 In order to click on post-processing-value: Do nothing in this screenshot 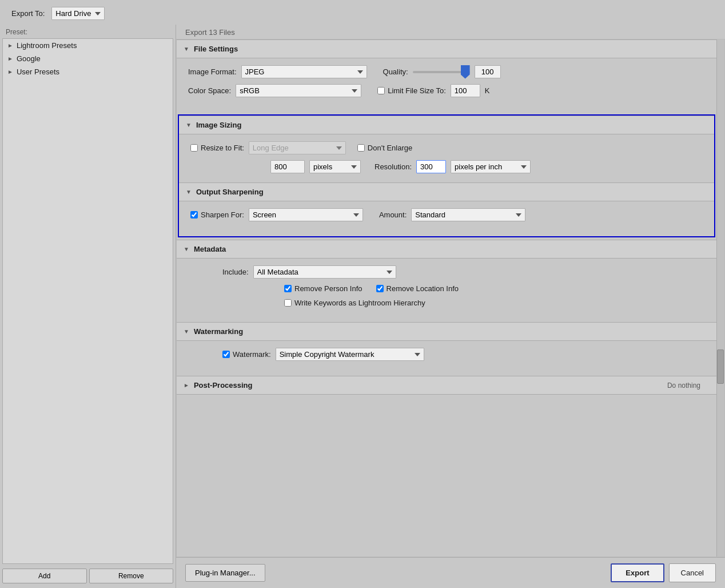, I will do `click(688, 386)`.